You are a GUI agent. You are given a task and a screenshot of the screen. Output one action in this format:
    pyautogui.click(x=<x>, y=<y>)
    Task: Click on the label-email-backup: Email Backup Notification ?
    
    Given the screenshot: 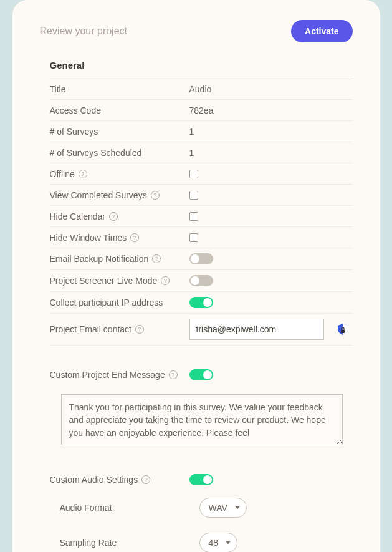 What is the action you would take?
    pyautogui.click(x=120, y=259)
    